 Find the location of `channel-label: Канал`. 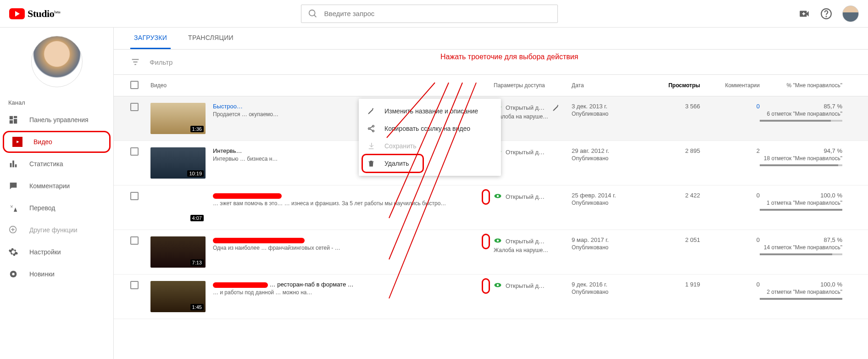

channel-label: Канал is located at coordinates (57, 101).